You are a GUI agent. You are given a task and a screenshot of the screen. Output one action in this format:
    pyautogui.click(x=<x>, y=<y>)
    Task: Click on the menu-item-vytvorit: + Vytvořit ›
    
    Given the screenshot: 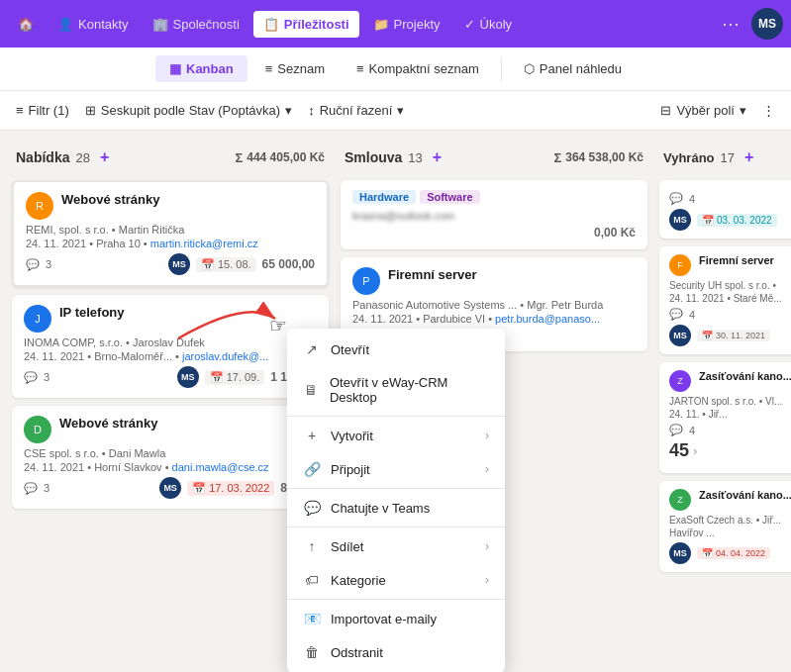 What is the action you would take?
    pyautogui.click(x=396, y=435)
    